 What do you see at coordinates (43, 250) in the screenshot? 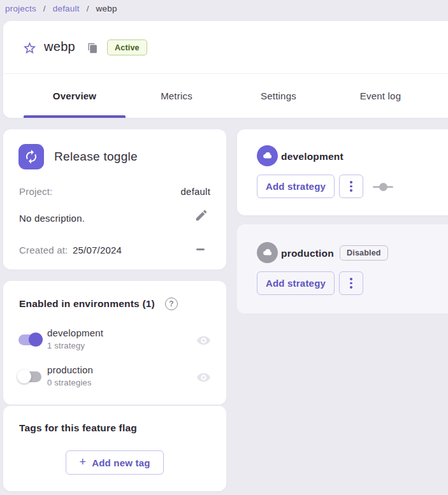
I see `created-at-label: Created at:` at bounding box center [43, 250].